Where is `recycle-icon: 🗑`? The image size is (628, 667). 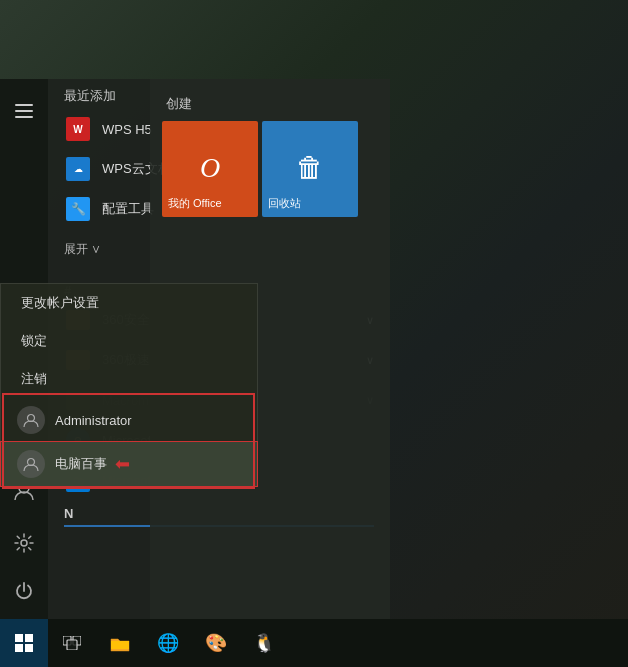 recycle-icon: 🗑 is located at coordinates (310, 169).